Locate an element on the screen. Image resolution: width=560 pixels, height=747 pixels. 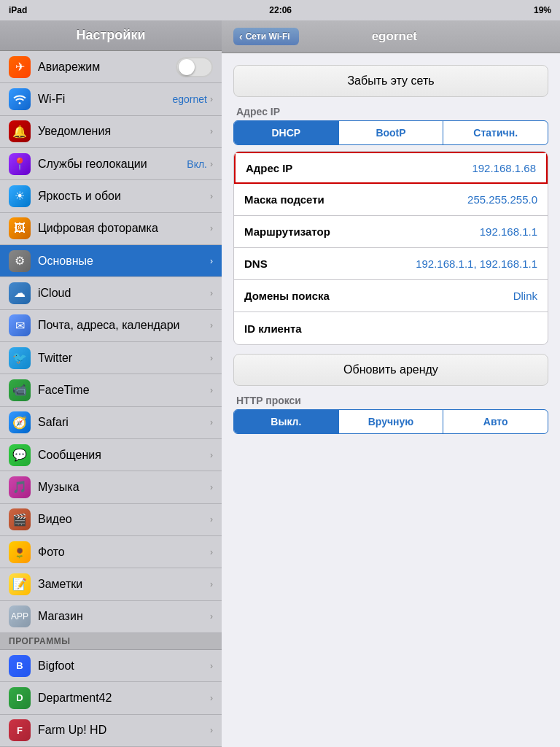
sidebar-label-general: Основные is located at coordinates (124, 261).